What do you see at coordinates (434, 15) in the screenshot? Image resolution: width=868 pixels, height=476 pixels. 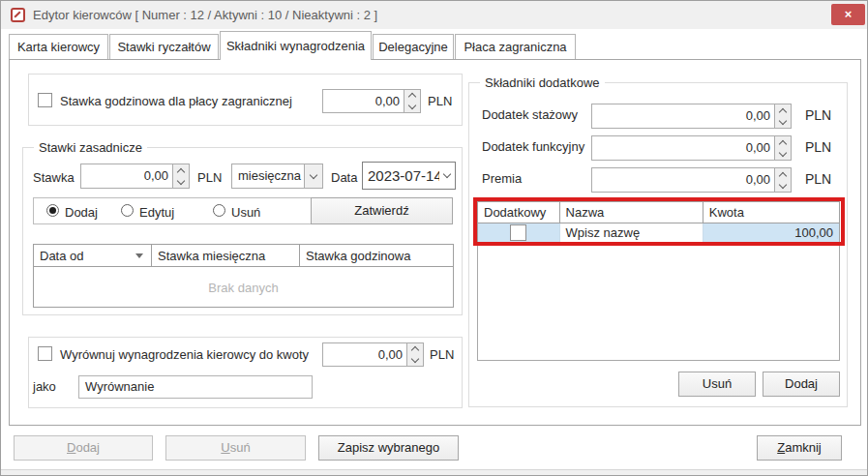 I see `title-bar: Edytor kierowców [ Numer : 12 / Aktywni …` at bounding box center [434, 15].